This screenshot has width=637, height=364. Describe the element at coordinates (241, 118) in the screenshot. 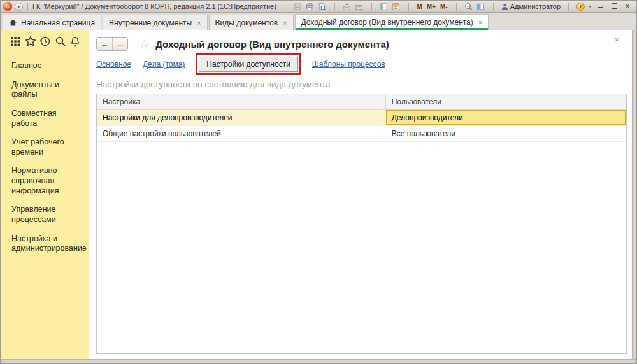

I see `cell-setting: Настройки для делопроизводителей` at that location.